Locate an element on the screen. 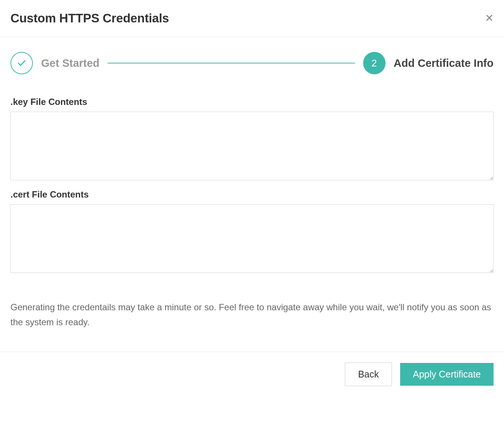 The height and width of the screenshot is (435, 504). step-get-started: Get Started is located at coordinates (55, 63).